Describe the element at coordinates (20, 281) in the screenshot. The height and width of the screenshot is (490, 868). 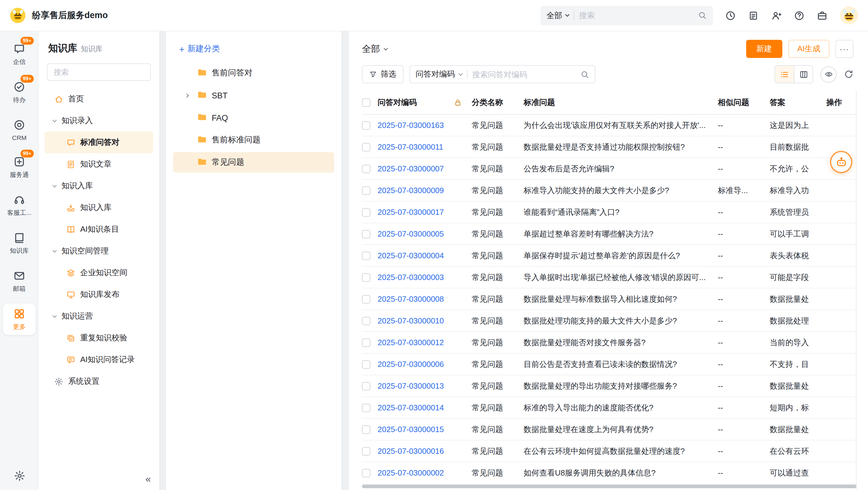
I see `rail-item-mail: 邮箱` at that location.